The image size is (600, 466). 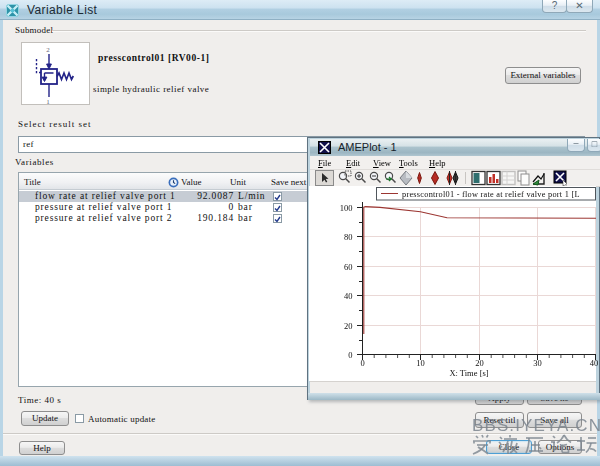 I want to click on svg-text: 2, so click(x=48, y=50).